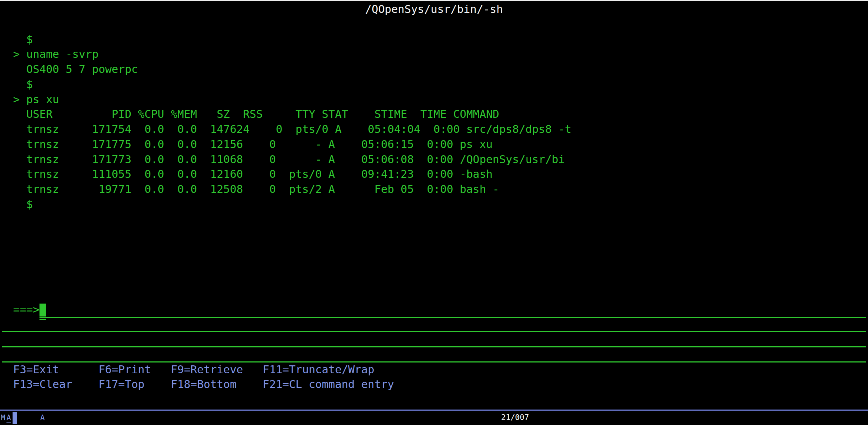 The width and height of the screenshot is (868, 425). Describe the element at coordinates (434, 69) in the screenshot. I see `terminal-output-line: OS400 5 7 powerpc` at that location.